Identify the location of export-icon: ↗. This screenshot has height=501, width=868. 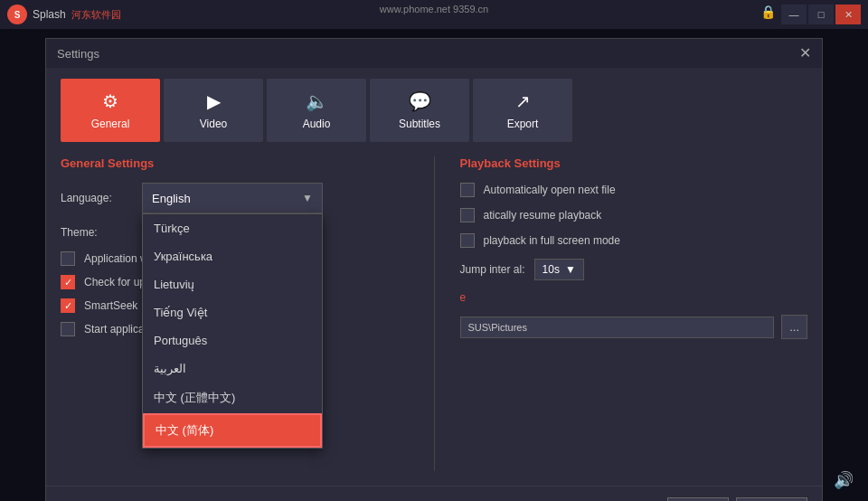
(523, 101).